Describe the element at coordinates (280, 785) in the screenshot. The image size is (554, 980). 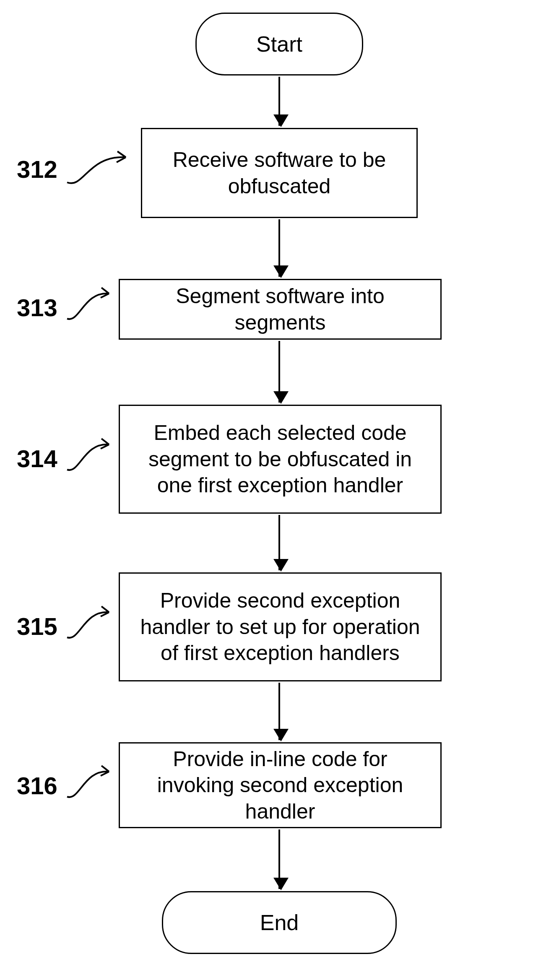
I see `process-316: Provide in-line code for invoking second…` at that location.